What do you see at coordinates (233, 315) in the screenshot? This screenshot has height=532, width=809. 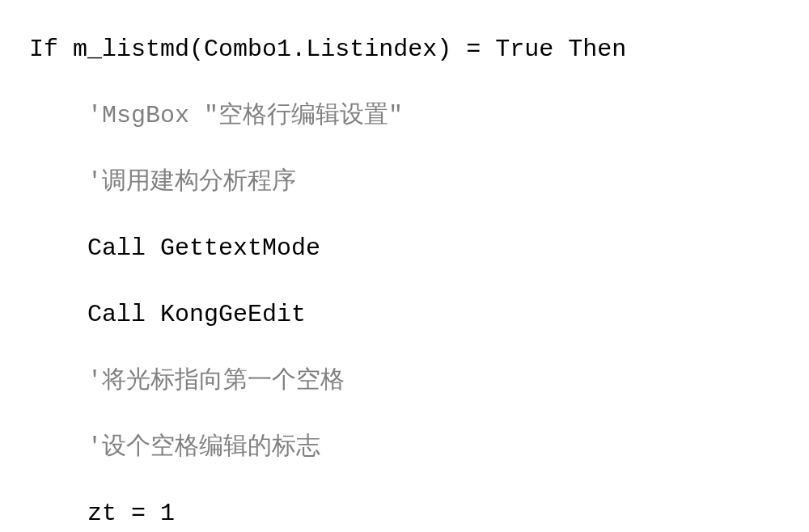 I see `ident-konggeedit: KongGeEdit` at bounding box center [233, 315].